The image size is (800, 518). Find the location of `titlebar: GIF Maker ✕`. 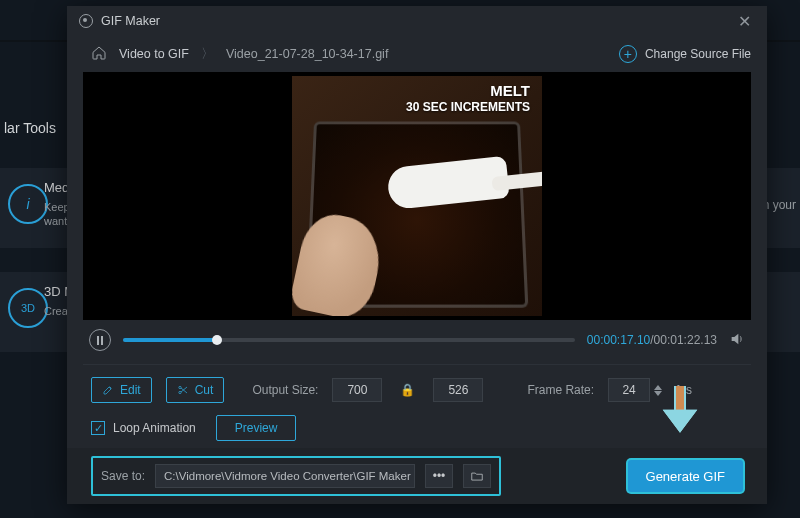

titlebar: GIF Maker ✕ is located at coordinates (417, 21).